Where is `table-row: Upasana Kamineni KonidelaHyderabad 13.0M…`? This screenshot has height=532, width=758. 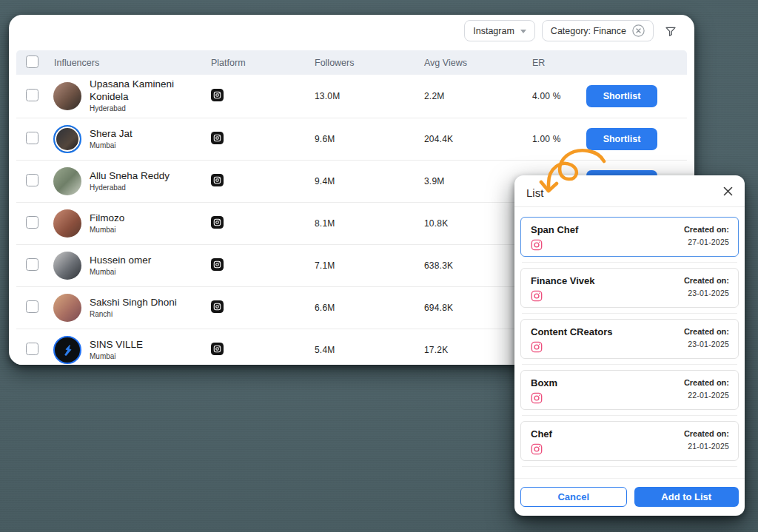
table-row: Upasana Kamineni KonidelaHyderabad 13.0M… is located at coordinates (352, 96).